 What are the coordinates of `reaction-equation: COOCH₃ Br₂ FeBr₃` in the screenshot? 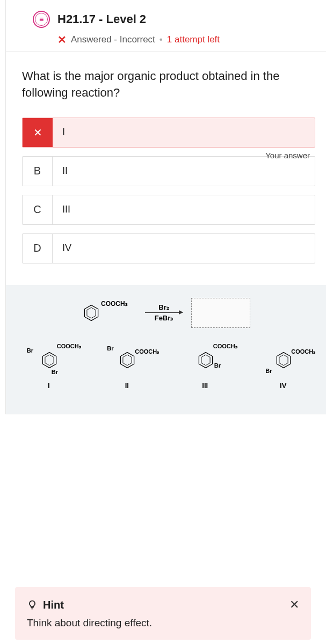 It's located at (166, 313).